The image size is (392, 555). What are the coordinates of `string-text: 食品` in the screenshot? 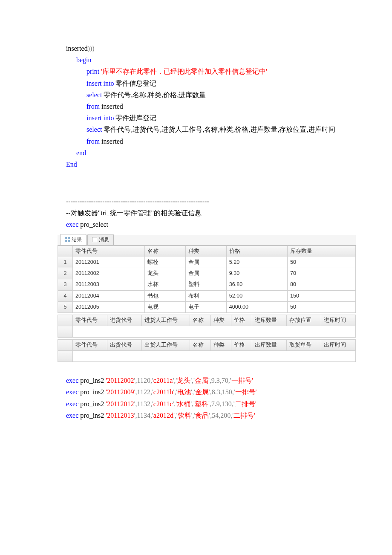 It's located at (202, 415).